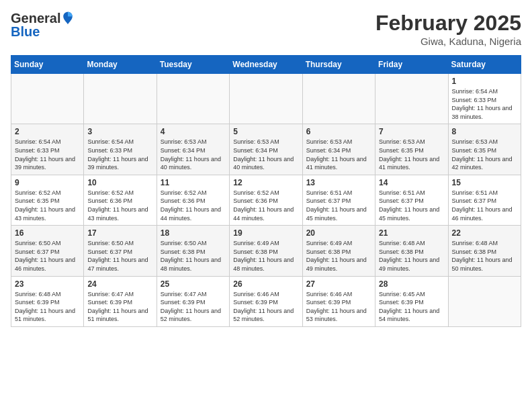 This screenshot has height=411, width=532. I want to click on day-info: Sunrise: 6:48 AM Sunset: 6:38 PM Dayligh…, so click(411, 256).